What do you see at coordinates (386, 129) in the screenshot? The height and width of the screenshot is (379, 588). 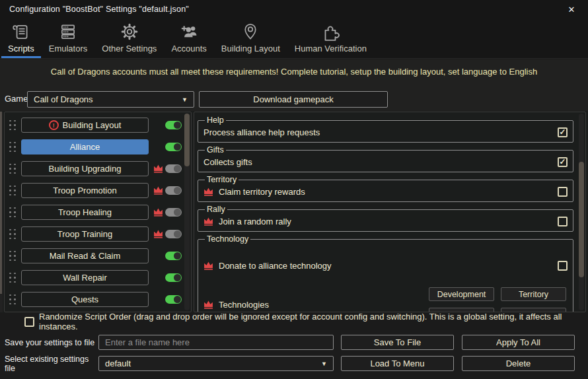 I see `group-help: Help Process alliance help requests` at bounding box center [386, 129].